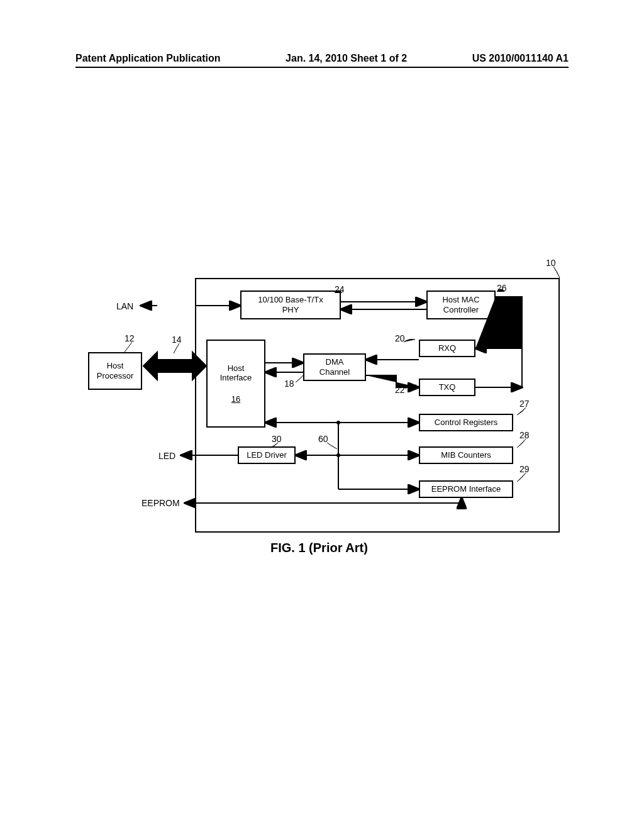 The image size is (644, 830). What do you see at coordinates (525, 435) in the screenshot?
I see `ref-28: 28` at bounding box center [525, 435].